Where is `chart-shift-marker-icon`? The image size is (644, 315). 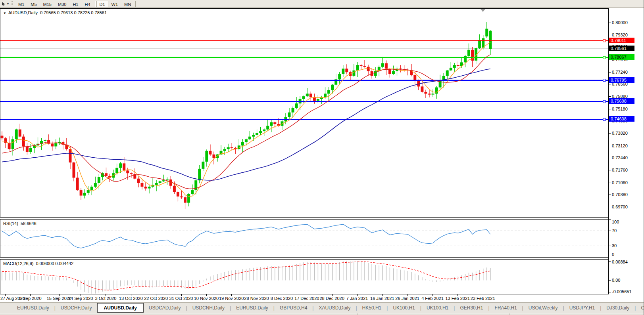
chart-shift-marker-icon is located at coordinates (483, 10).